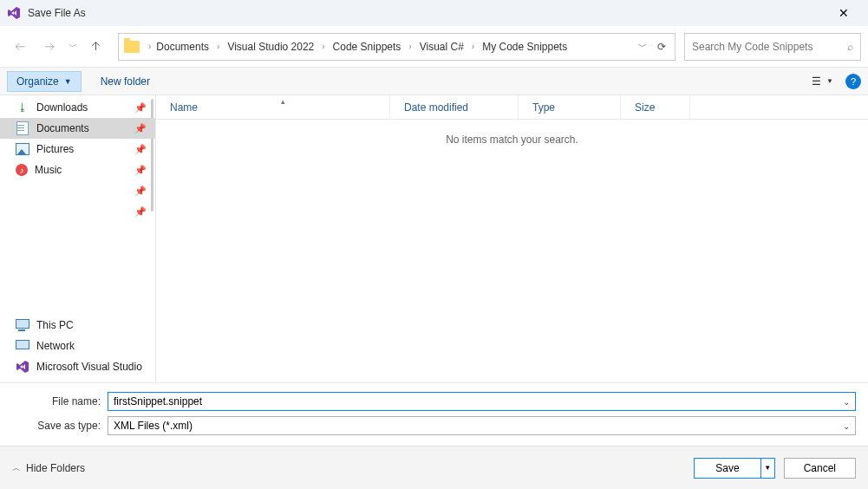 The height and width of the screenshot is (489, 868). I want to click on breadcrumb-item: Code Snippets, so click(368, 47).